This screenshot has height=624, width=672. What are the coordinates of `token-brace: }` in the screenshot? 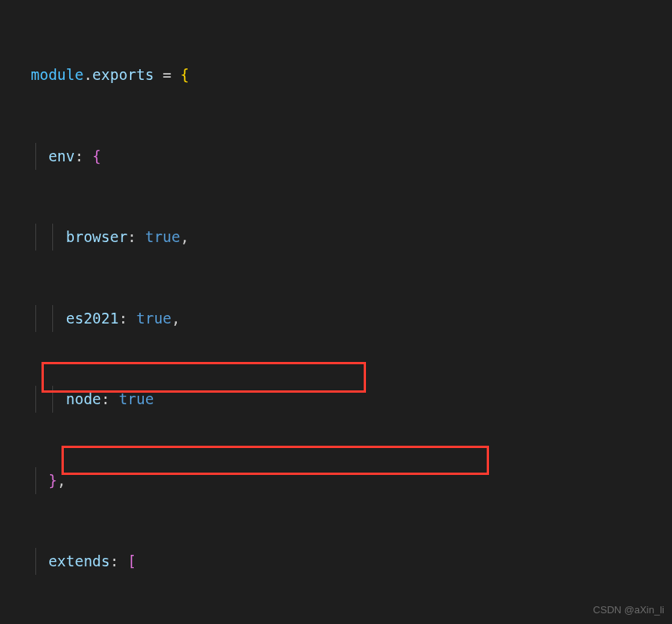 It's located at (52, 480).